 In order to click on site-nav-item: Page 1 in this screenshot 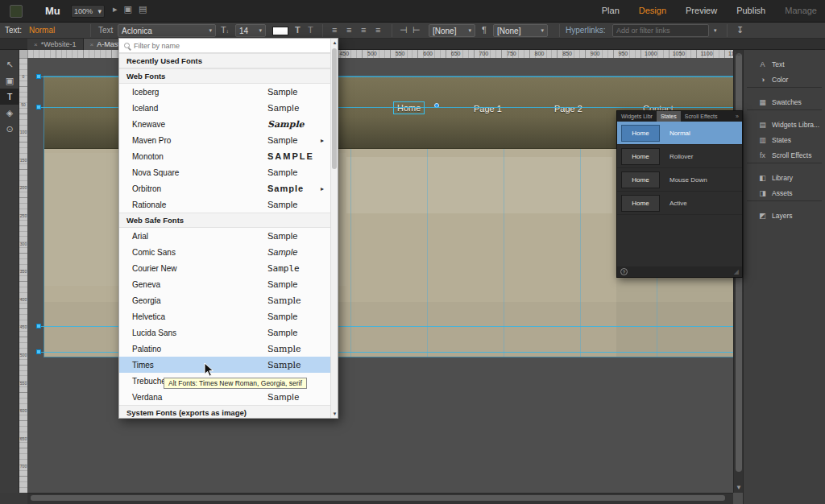, I will do `click(488, 109)`.